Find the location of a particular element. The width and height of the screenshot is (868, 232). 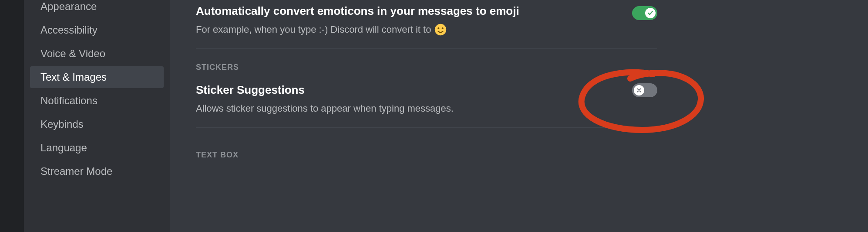

sidebar-item-label: Appearance is located at coordinates (69, 6).